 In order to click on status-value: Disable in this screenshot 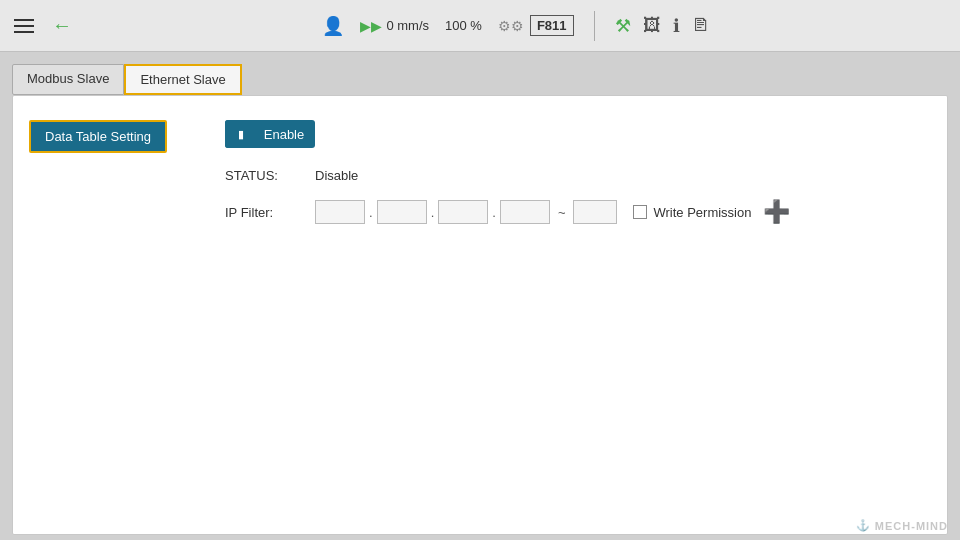, I will do `click(336, 176)`.